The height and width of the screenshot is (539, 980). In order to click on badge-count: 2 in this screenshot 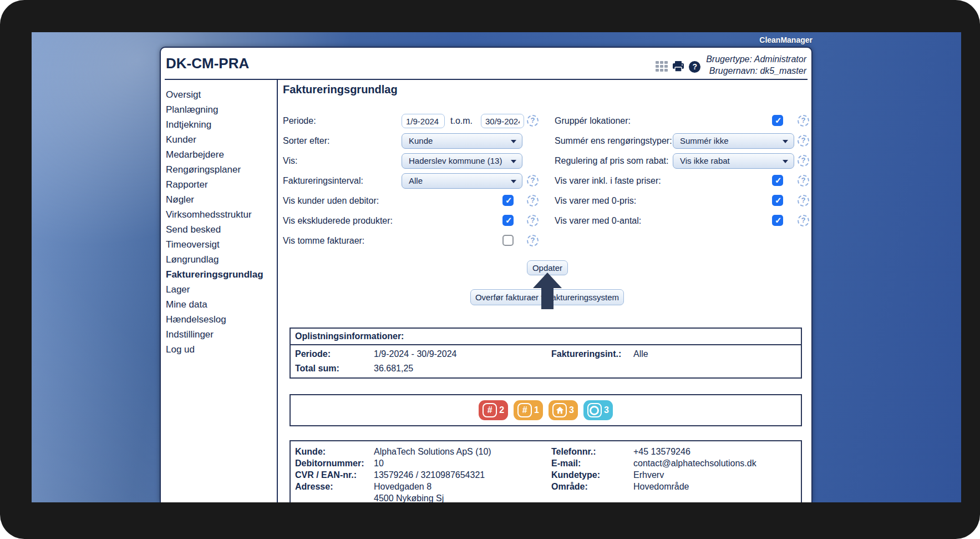, I will do `click(501, 410)`.